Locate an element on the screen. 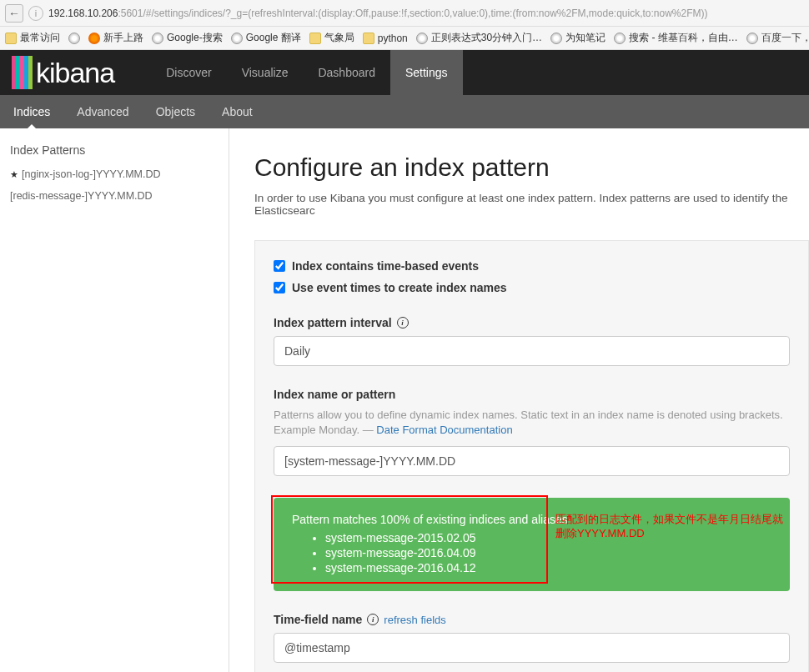  bookmark-item: 最常访问 is located at coordinates (33, 38).